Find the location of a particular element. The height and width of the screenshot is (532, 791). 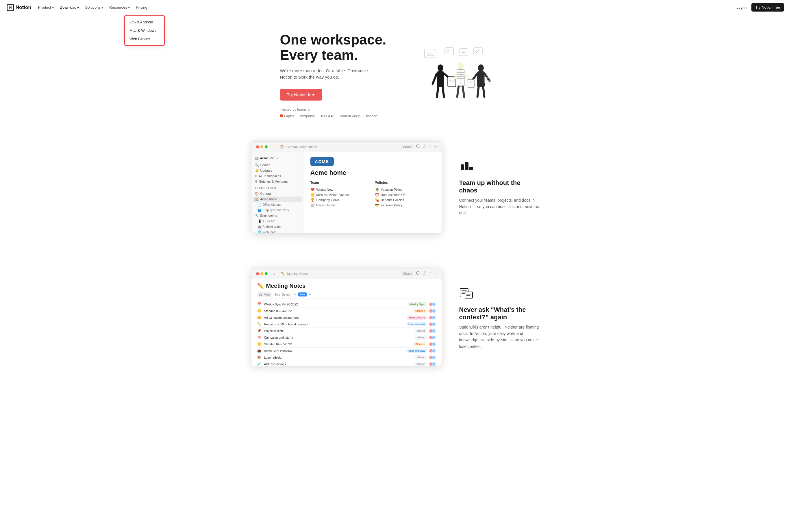

sidebar-employee-directory: 👥 Employee Directory is located at coordinates (277, 210).